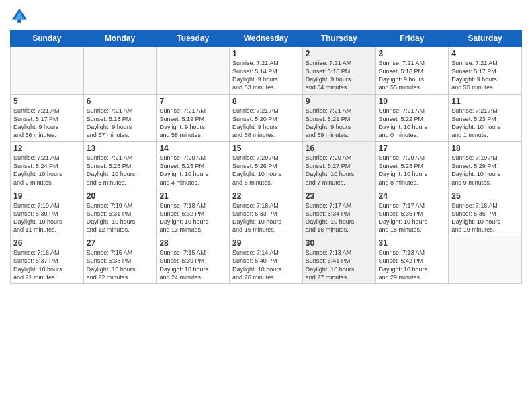  What do you see at coordinates (47, 218) in the screenshot?
I see `day-info: Sunrise: 7:19 AM Sunset: 5:30 PM Dayligh…` at bounding box center [47, 218].